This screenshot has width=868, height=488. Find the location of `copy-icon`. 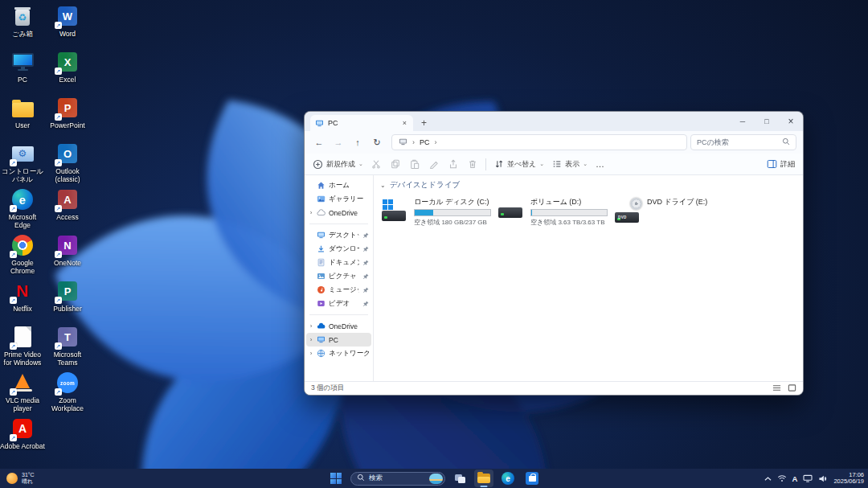

copy-icon is located at coordinates (395, 164).